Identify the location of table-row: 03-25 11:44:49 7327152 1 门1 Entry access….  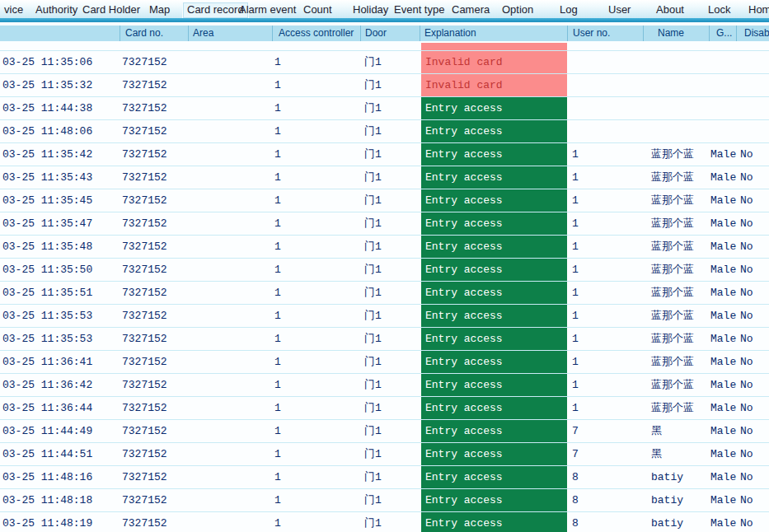
(384, 432).